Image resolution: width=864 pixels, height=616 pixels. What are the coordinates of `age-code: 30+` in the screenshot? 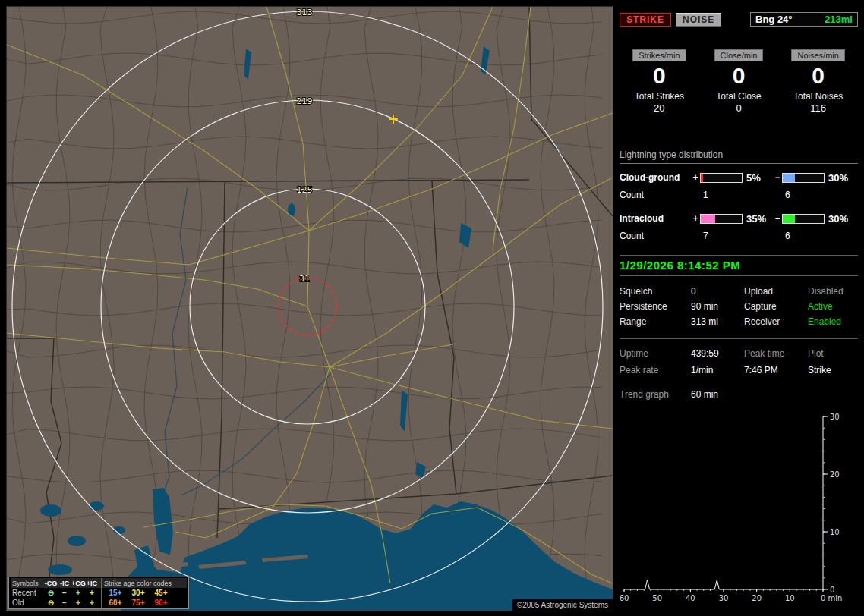 It's located at (138, 593).